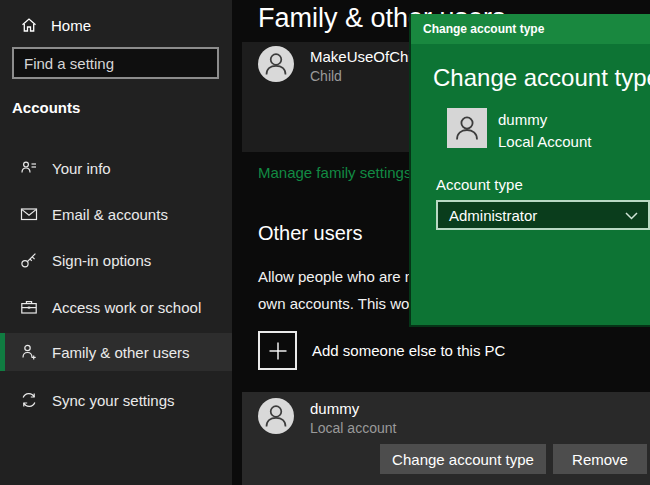  What do you see at coordinates (126, 308) in the screenshot?
I see `sidebar-item-label: Access work or school` at bounding box center [126, 308].